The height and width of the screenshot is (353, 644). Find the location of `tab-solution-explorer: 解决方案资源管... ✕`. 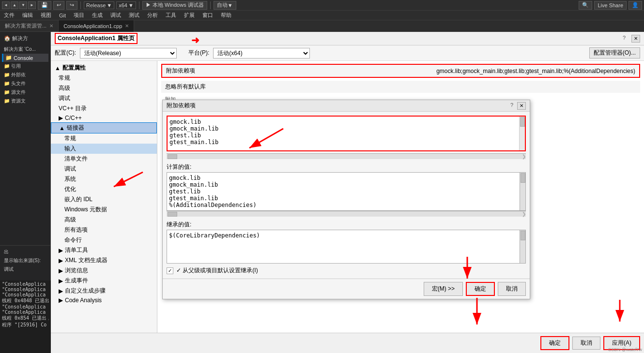

tab-solution-explorer: 解决方案资源管... ✕ is located at coordinates (29, 26).